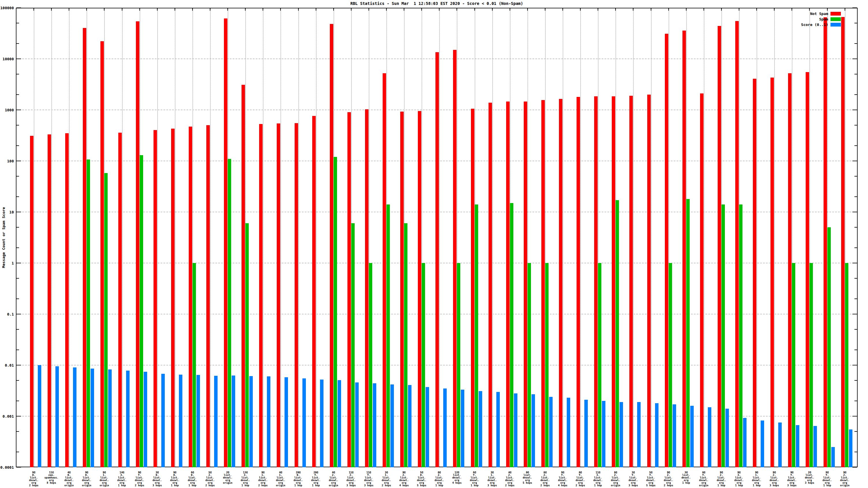  Describe the element at coordinates (7, 161) in the screenshot. I see `y-tick-label: 100` at that location.